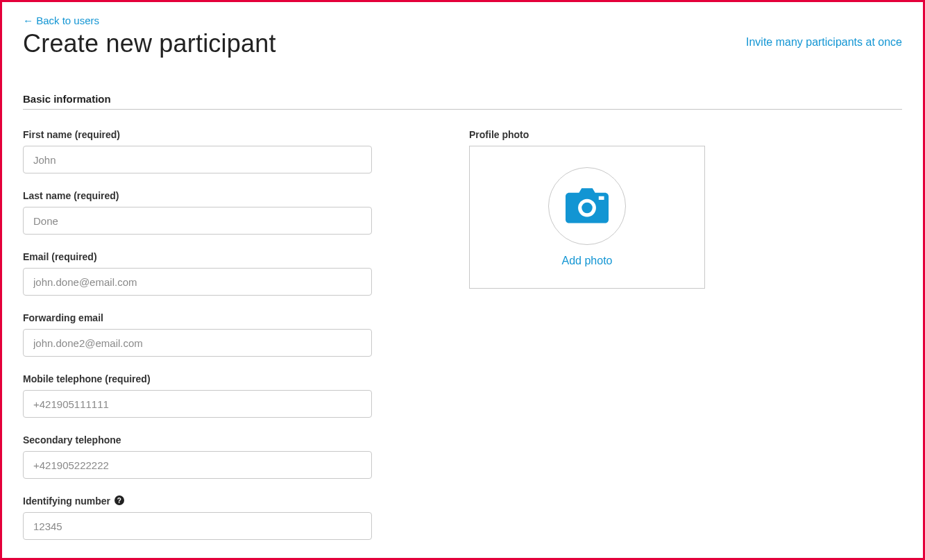 This screenshot has width=925, height=560. I want to click on help-icon: ?, so click(119, 500).